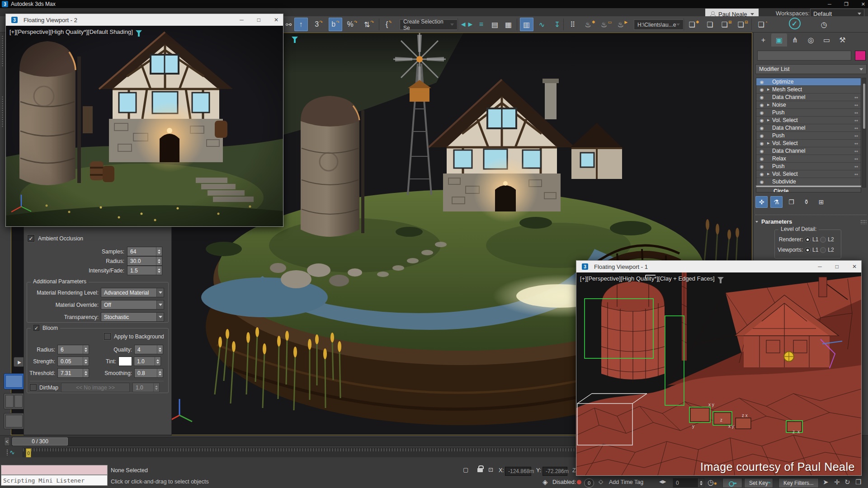  I want to click on stack-toolbar-button: ❐, so click(791, 202).